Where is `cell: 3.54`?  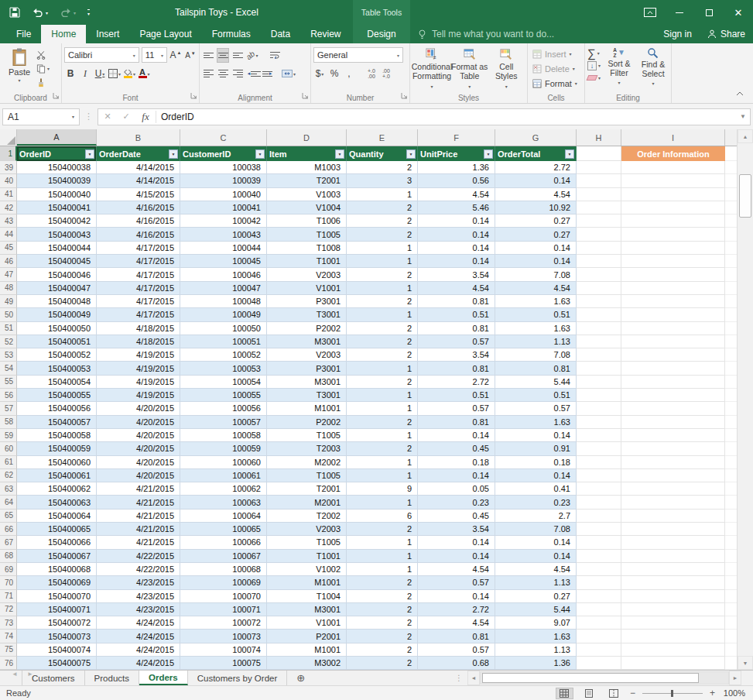
cell: 3.54 is located at coordinates (457, 274).